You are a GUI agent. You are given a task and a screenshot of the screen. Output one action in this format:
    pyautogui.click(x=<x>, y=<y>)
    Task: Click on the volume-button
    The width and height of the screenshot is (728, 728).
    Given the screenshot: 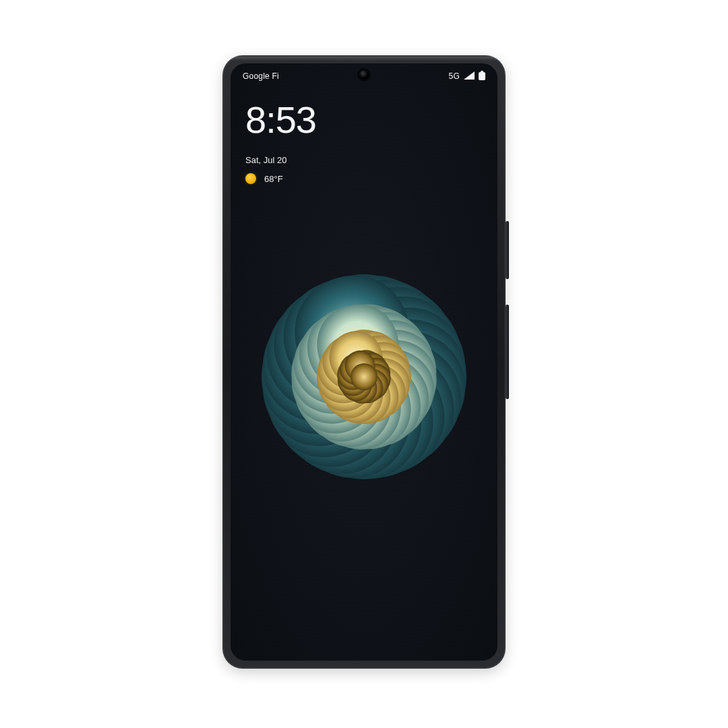 What is the action you would take?
    pyautogui.click(x=507, y=352)
    